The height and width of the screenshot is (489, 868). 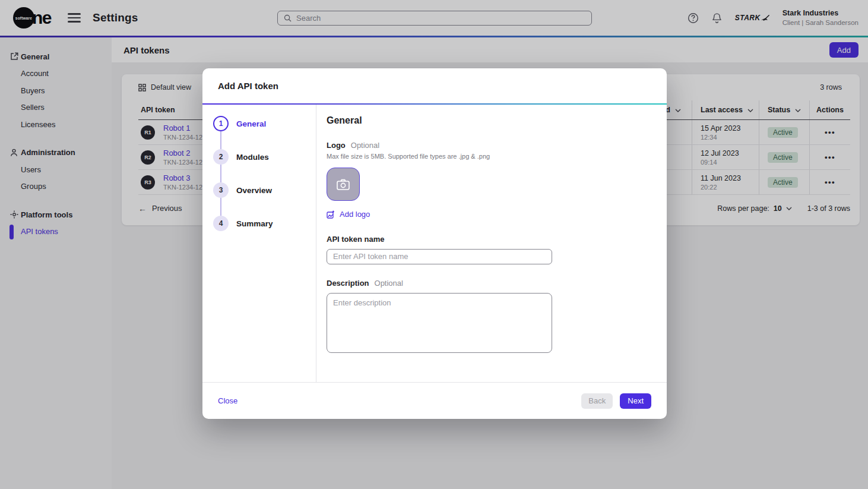 I want to click on api-token-name-label: API token name, so click(x=488, y=239).